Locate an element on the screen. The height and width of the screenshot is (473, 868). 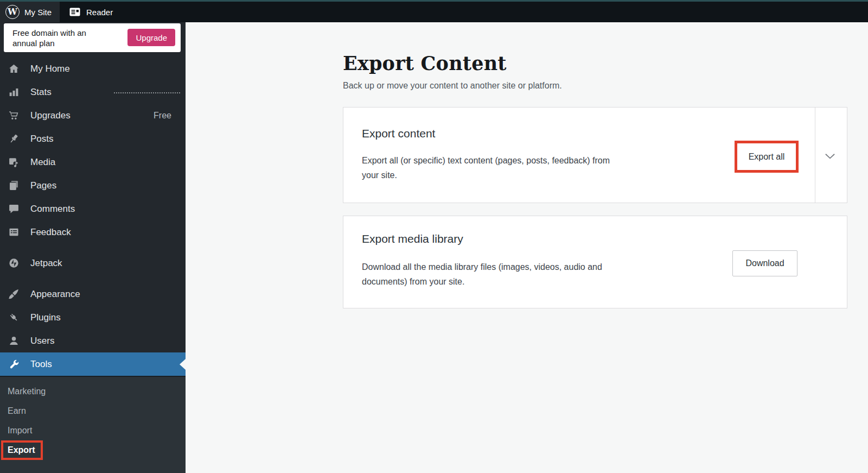
wordpress-logo-icon: W is located at coordinates (12, 12).